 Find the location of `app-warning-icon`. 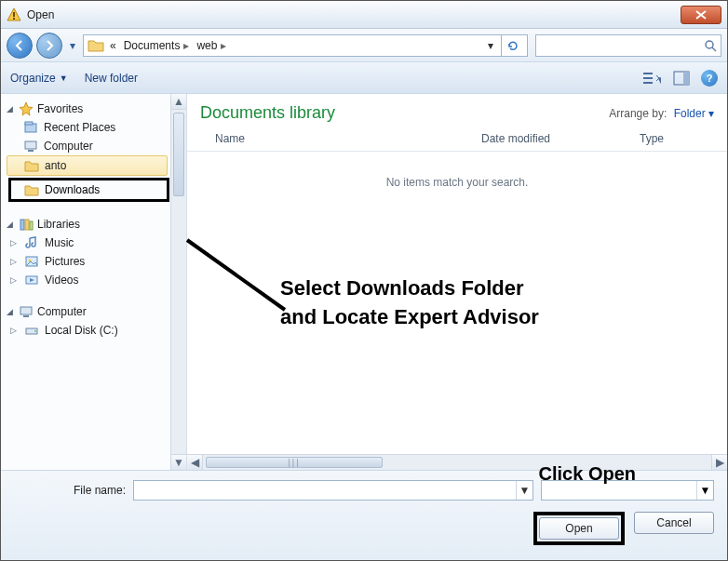

app-warning-icon is located at coordinates (14, 15).